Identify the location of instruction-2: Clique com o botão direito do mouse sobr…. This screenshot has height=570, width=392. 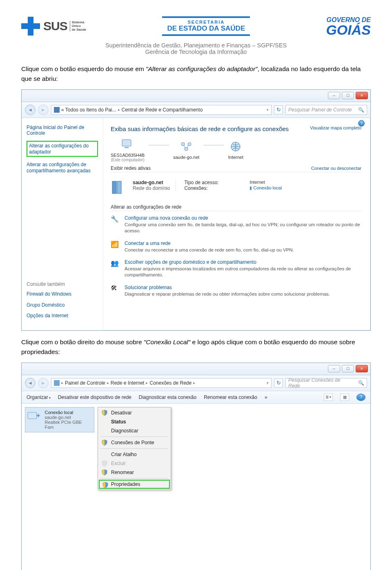
(196, 347).